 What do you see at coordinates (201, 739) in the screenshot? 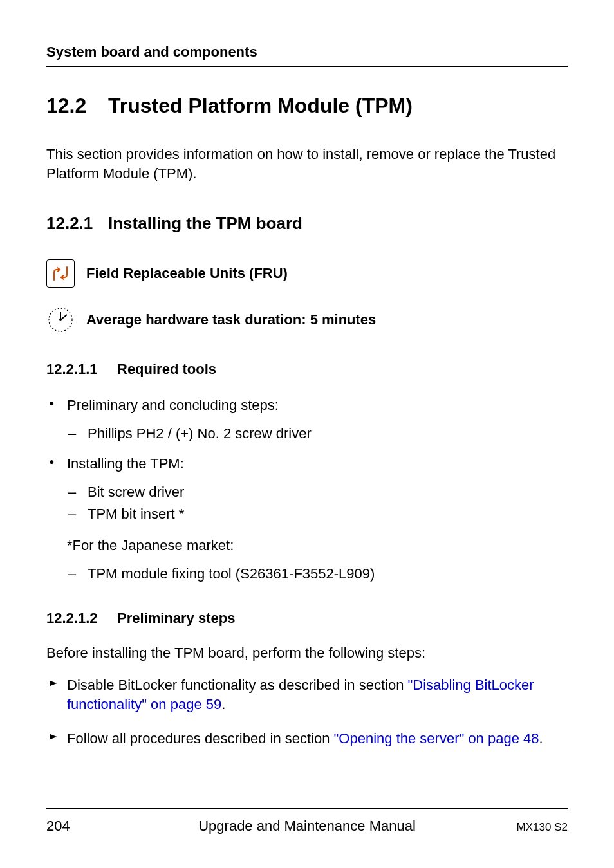
I see `step-pre: Follow all procedures described in secti…` at bounding box center [201, 739].